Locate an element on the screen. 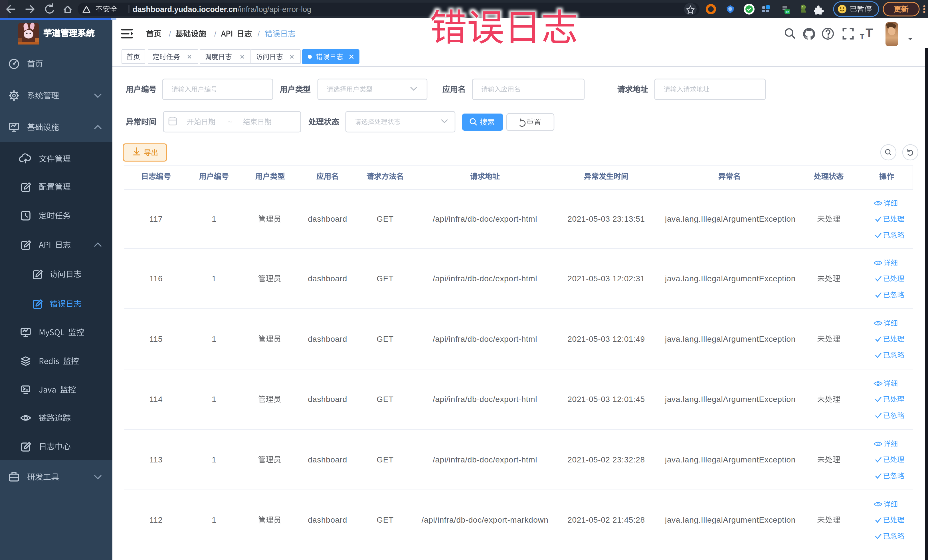 The height and width of the screenshot is (560, 928). svg-text: 2021-05-03 12:01:45 is located at coordinates (606, 399).